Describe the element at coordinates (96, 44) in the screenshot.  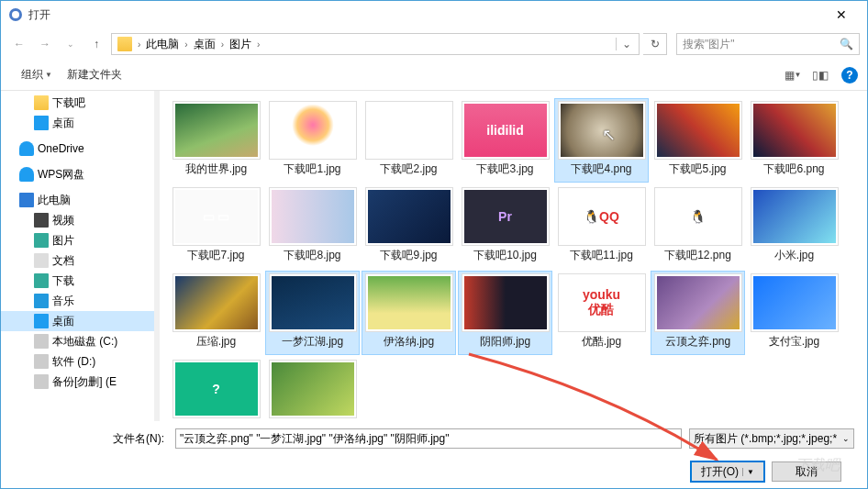
I see `up-button: ↑` at that location.